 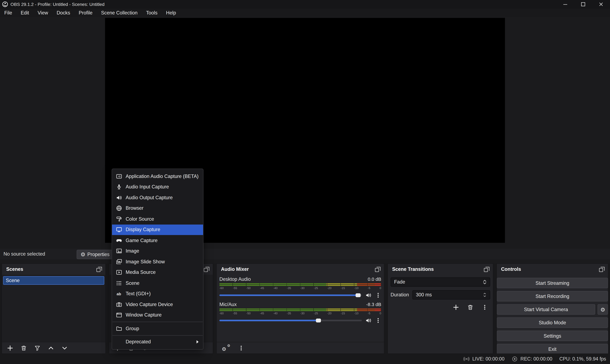 What do you see at coordinates (158, 294) in the screenshot?
I see `menu-item-text-gdi: ab Text (GDI+)` at bounding box center [158, 294].